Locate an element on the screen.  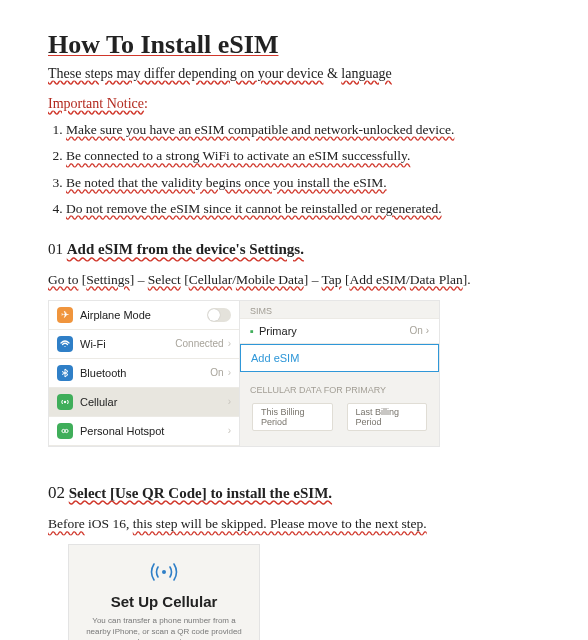
subtitle: These steps may differ depending on your… is located at coordinates (294, 74).